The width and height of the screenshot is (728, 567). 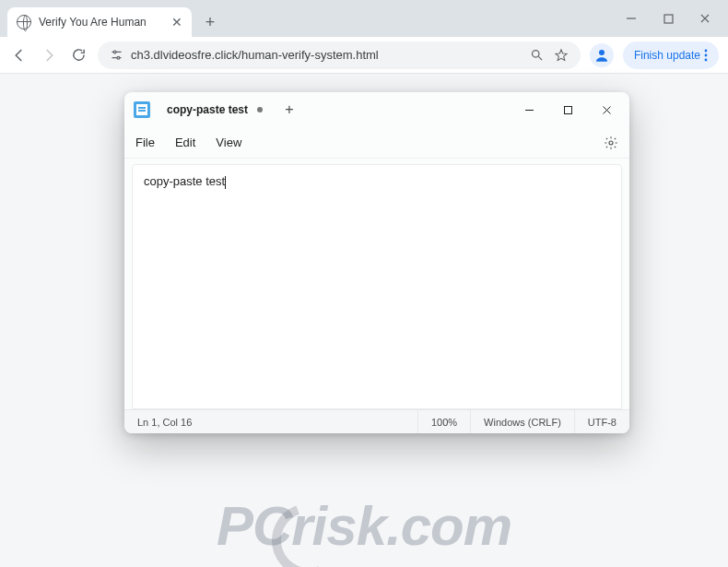 I want to click on notepad-titlebar: copy-paste test +, so click(x=377, y=110).